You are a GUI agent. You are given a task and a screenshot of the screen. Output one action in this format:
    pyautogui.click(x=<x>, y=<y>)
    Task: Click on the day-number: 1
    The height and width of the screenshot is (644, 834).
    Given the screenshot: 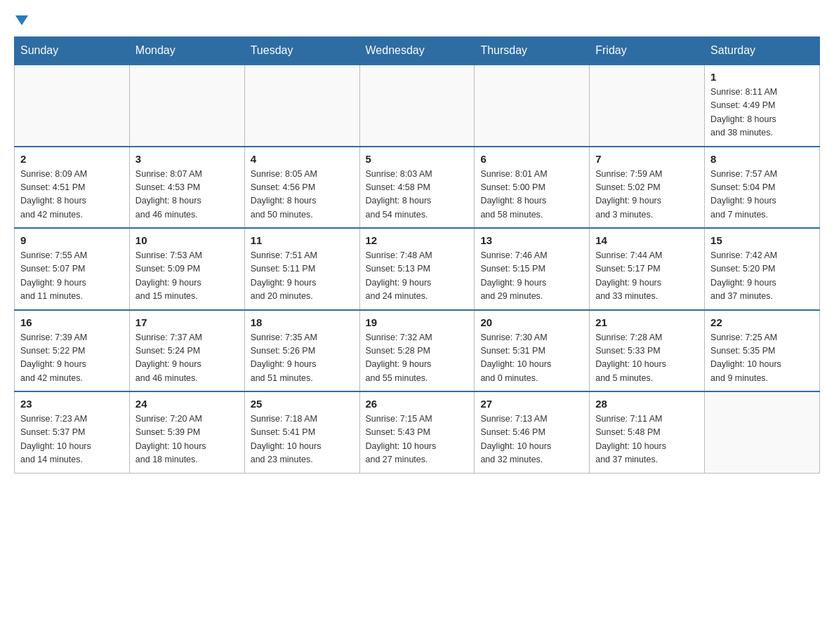 What is the action you would take?
    pyautogui.click(x=762, y=77)
    